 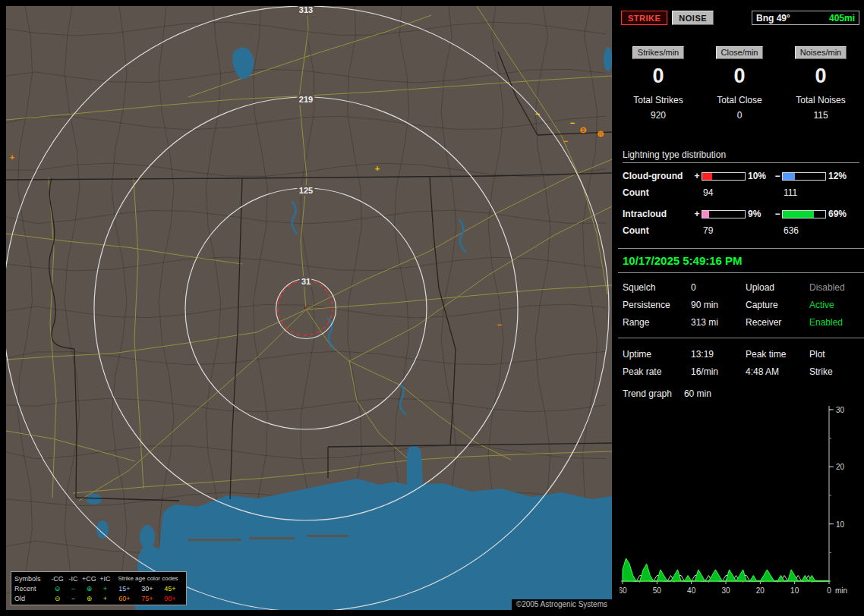 I want to click on intracloud-row: Intracloud + 9% − 69%, so click(x=743, y=214).